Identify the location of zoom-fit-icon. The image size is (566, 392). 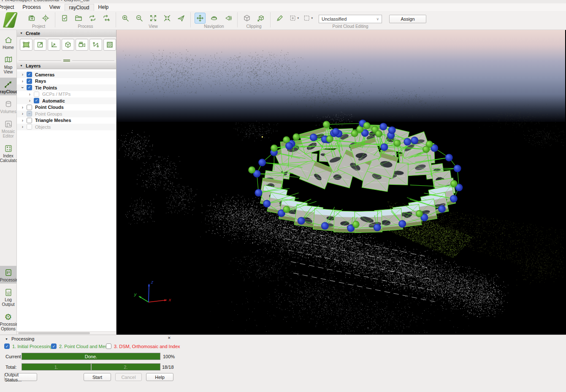
(153, 18).